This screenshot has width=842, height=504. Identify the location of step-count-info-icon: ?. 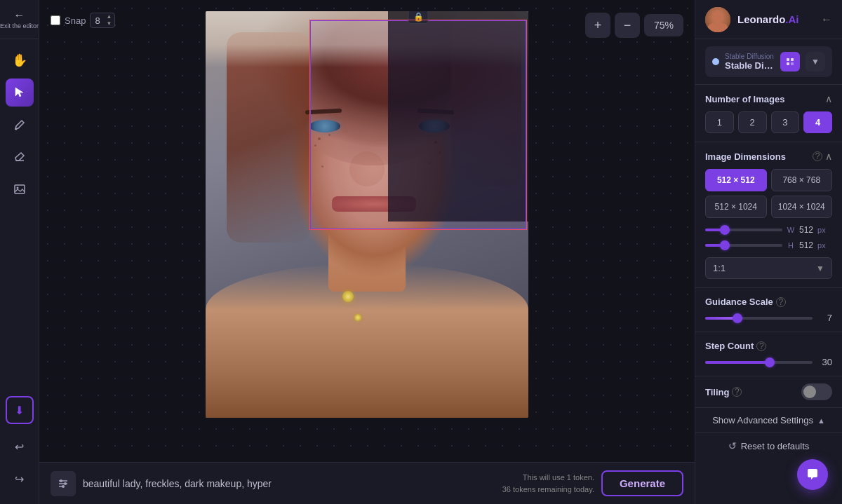
(761, 346).